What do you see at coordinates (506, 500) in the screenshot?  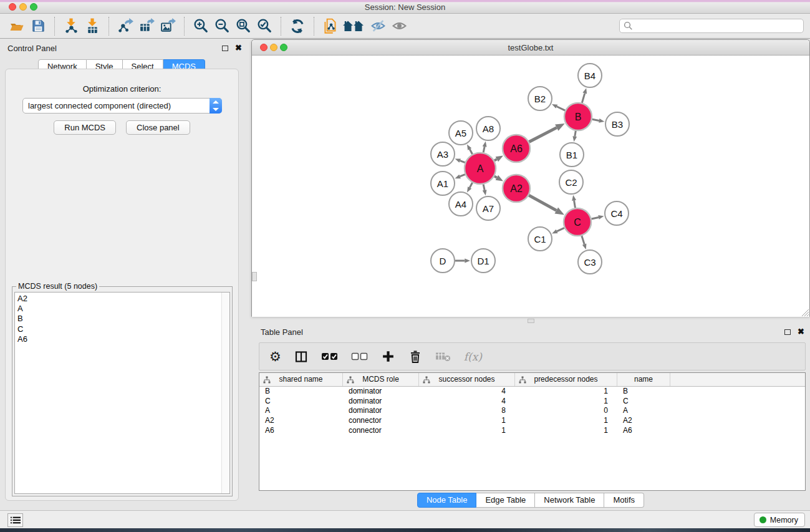 I see `tab-edge-table: Edge Table` at bounding box center [506, 500].